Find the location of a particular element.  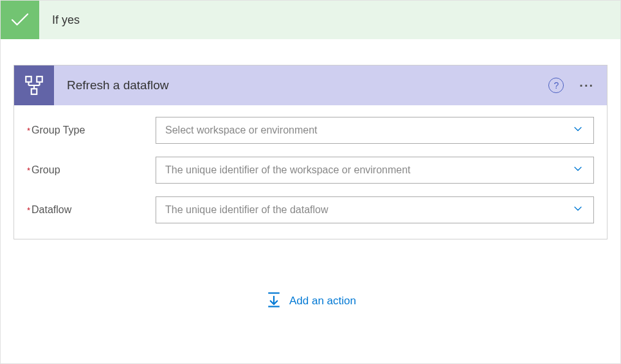

field-label-wrap: * Dataflow is located at coordinates (91, 210).